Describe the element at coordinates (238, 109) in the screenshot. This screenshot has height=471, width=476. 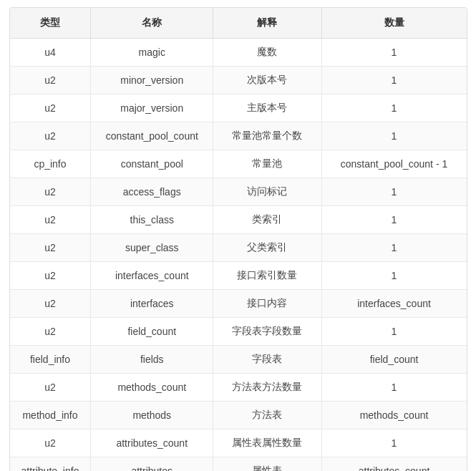
I see `table-row: u2major_version主版本号1` at that location.